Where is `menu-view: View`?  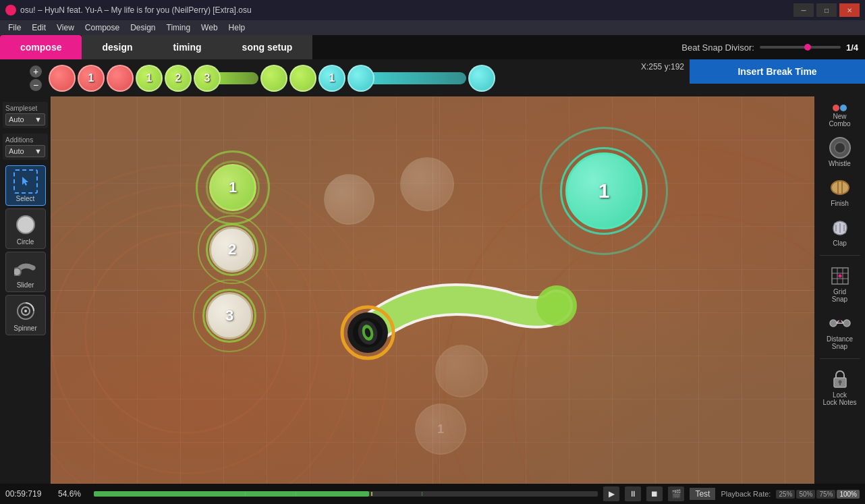 menu-view: View is located at coordinates (65, 28).